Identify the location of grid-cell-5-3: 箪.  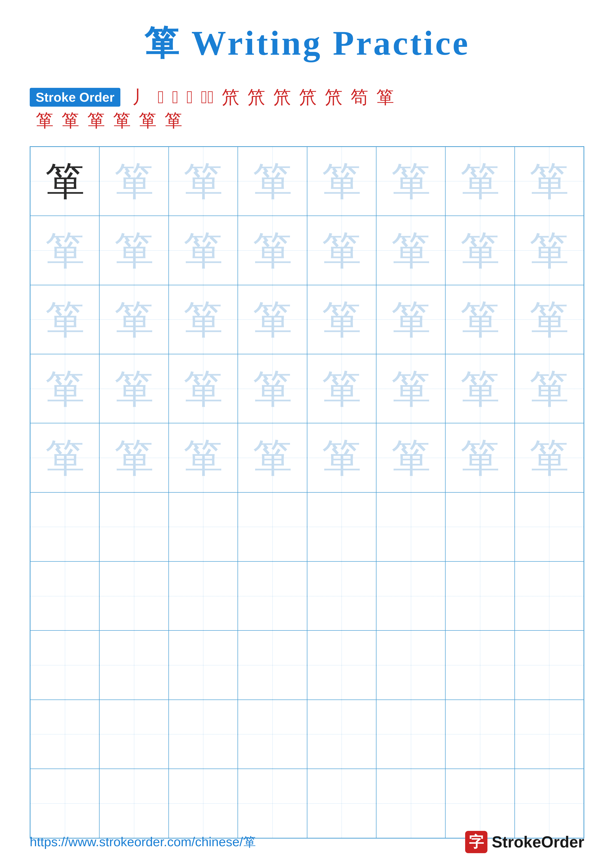
(204, 457).